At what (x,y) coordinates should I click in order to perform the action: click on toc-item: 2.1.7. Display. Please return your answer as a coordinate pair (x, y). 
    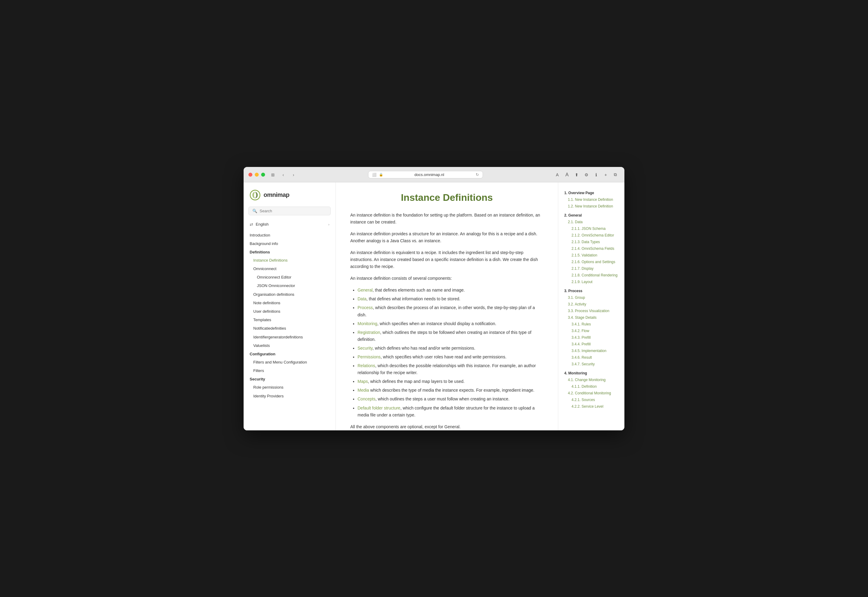
    Looking at the image, I should click on (591, 269).